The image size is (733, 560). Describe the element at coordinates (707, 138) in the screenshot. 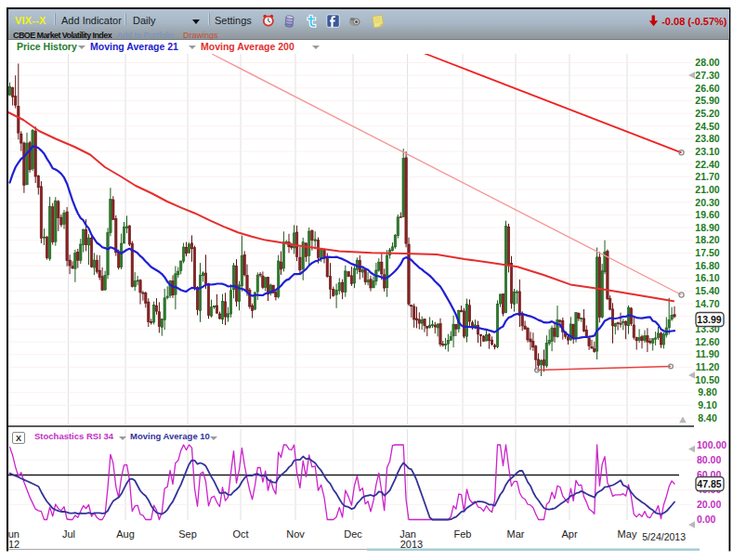

I see `svg-text: 23.80` at that location.